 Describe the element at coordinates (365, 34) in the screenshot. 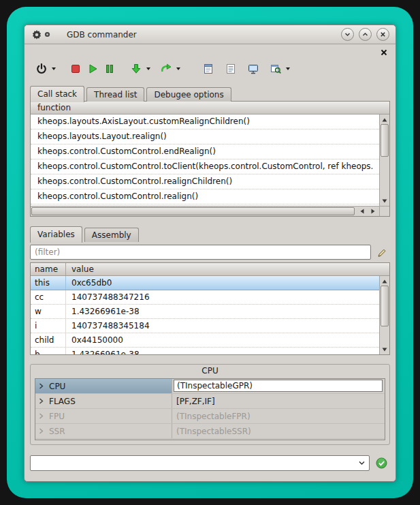

I see `maximize-button` at that location.